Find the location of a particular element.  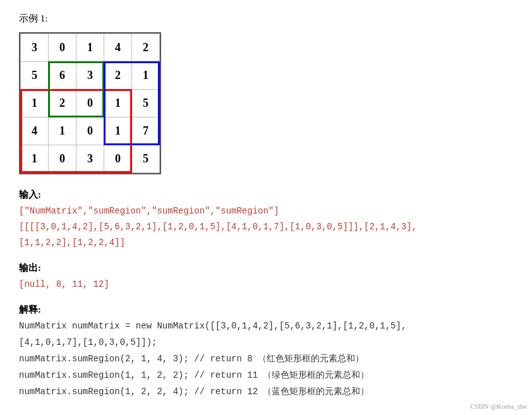

input-line3: [1,1,2,2],[1,2,2,4]] is located at coordinates (72, 243).